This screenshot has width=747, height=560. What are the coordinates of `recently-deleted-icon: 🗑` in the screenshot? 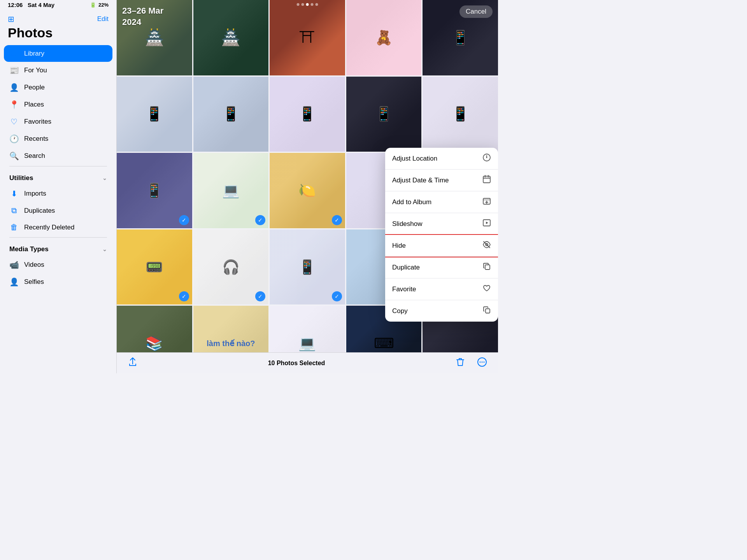 It's located at (14, 227).